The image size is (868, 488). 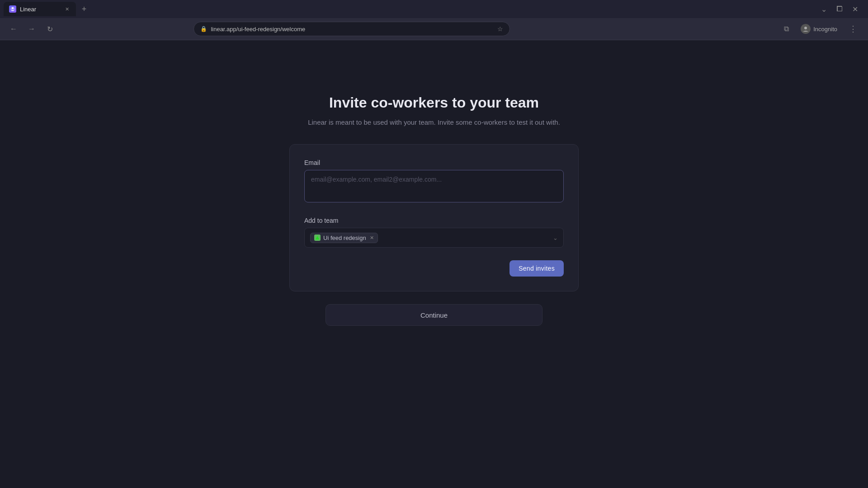 I want to click on tab-title: Linear, so click(x=40, y=9).